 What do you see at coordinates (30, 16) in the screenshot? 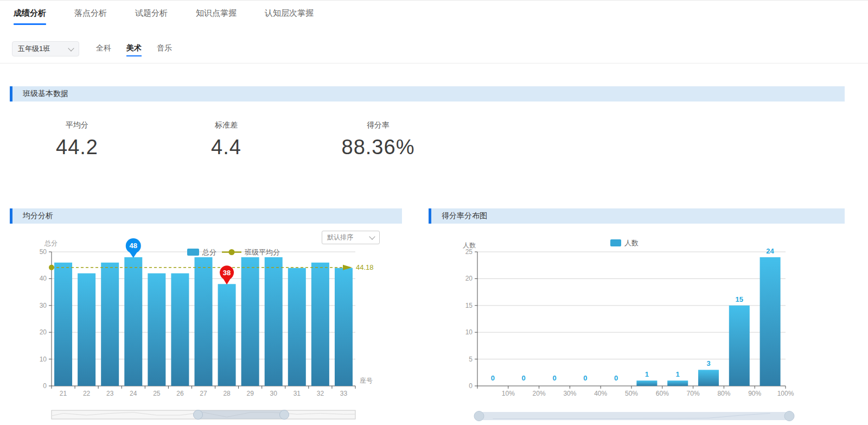
I see `tab-score-analysis: 成绩分析` at bounding box center [30, 16].